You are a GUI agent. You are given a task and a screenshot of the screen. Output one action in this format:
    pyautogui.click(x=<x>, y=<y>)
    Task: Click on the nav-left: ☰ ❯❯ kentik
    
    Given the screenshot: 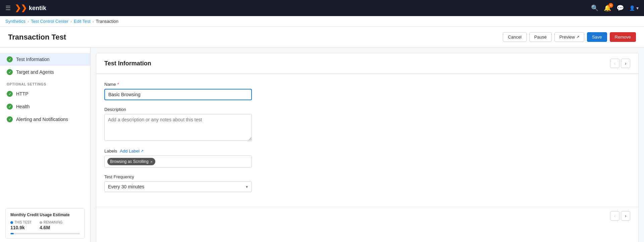 What is the action you would take?
    pyautogui.click(x=26, y=8)
    